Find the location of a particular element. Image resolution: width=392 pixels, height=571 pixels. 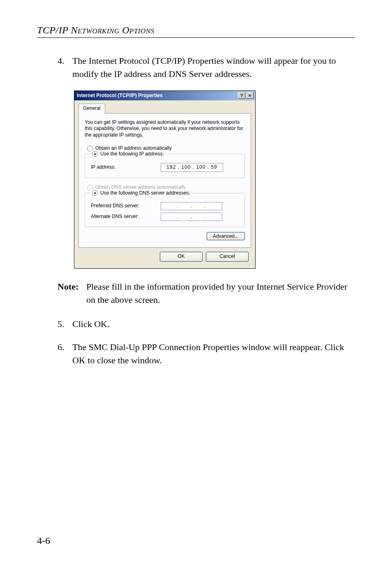

preferred-dns-input: . . . is located at coordinates (191, 206).